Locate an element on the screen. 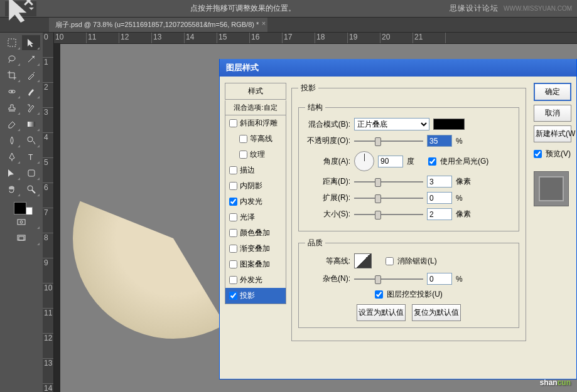 The image size is (577, 392). fan-artwork is located at coordinates (167, 245).